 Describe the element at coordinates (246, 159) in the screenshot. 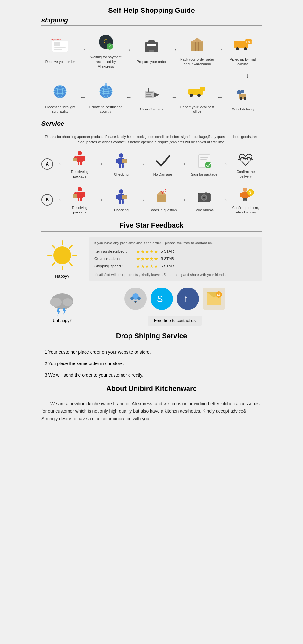

I see `confirm-a-icon` at that location.